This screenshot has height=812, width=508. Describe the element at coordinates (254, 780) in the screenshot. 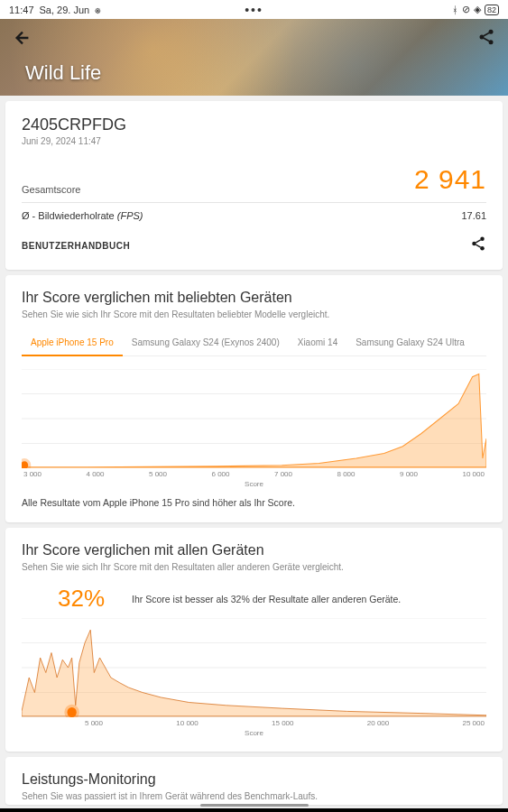

I see `perf-title: Leistungs-Monitoring` at that location.